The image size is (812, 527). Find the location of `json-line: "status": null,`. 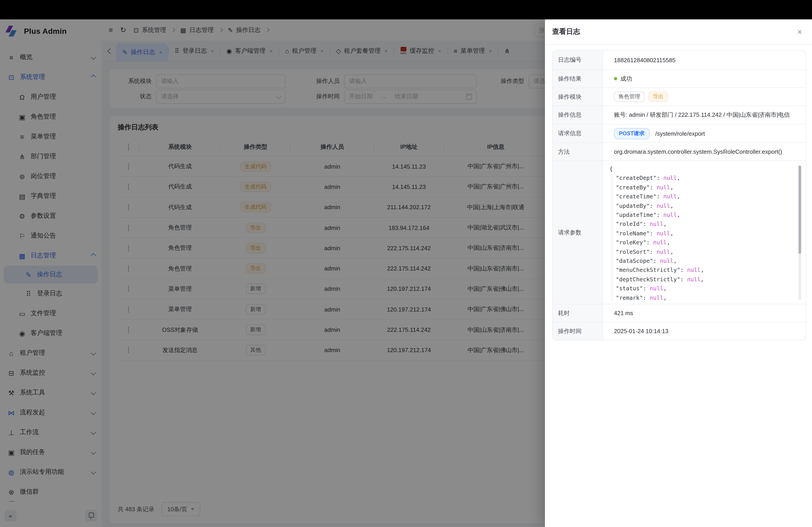

json-line: "status": null, is located at coordinates (705, 289).